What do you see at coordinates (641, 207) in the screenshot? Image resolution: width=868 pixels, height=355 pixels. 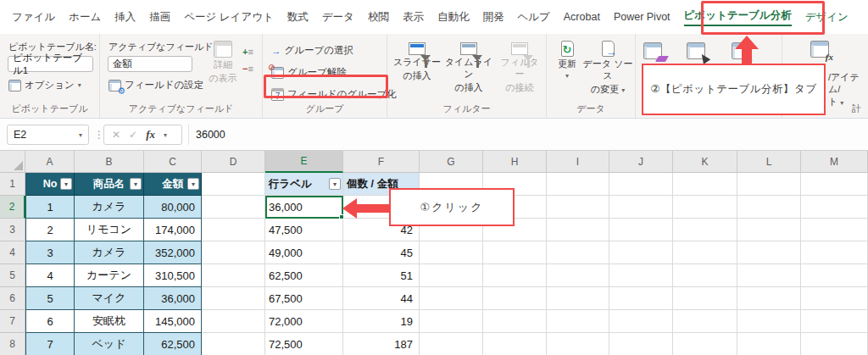 I see `cell-J2` at bounding box center [641, 207].